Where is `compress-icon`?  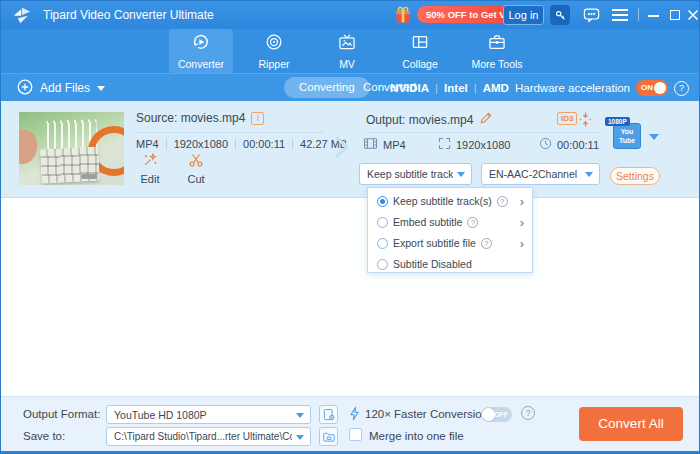
compress-icon is located at coordinates (586, 122).